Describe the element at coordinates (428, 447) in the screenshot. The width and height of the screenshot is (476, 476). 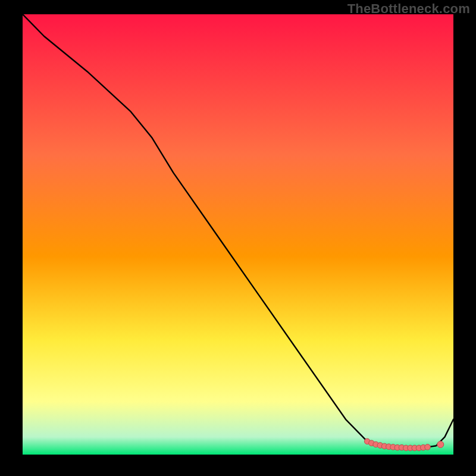
I see `marker-dot` at that location.